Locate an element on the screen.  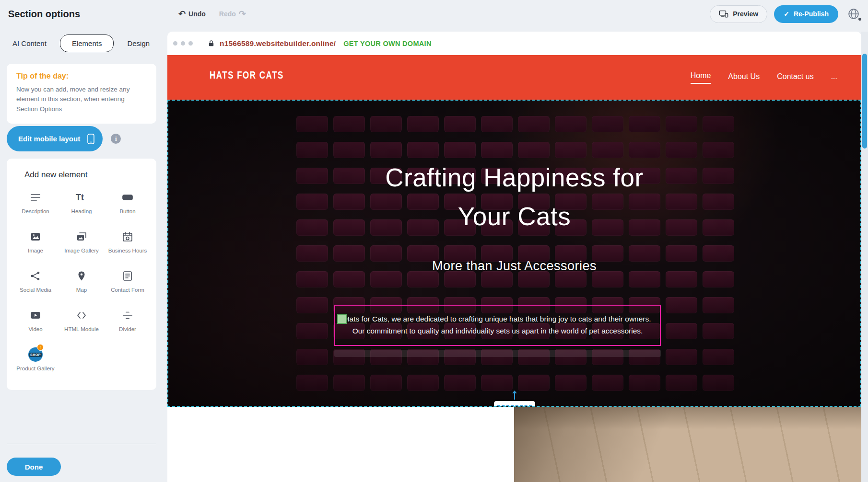
topbar: Section options ↶ Undo Redo ↷ P is located at coordinates (434, 14).